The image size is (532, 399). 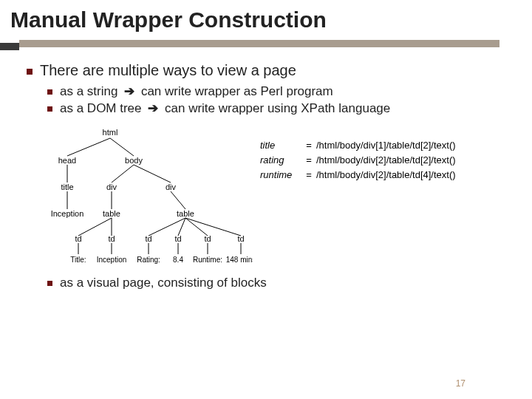 What do you see at coordinates (266, 45) in the screenshot?
I see `title-rule` at bounding box center [266, 45].